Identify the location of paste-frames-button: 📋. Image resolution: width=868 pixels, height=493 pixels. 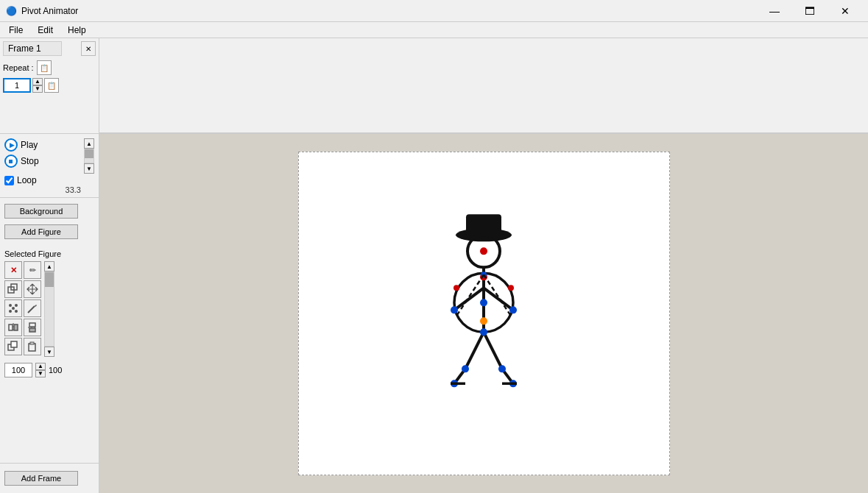
(52, 85).